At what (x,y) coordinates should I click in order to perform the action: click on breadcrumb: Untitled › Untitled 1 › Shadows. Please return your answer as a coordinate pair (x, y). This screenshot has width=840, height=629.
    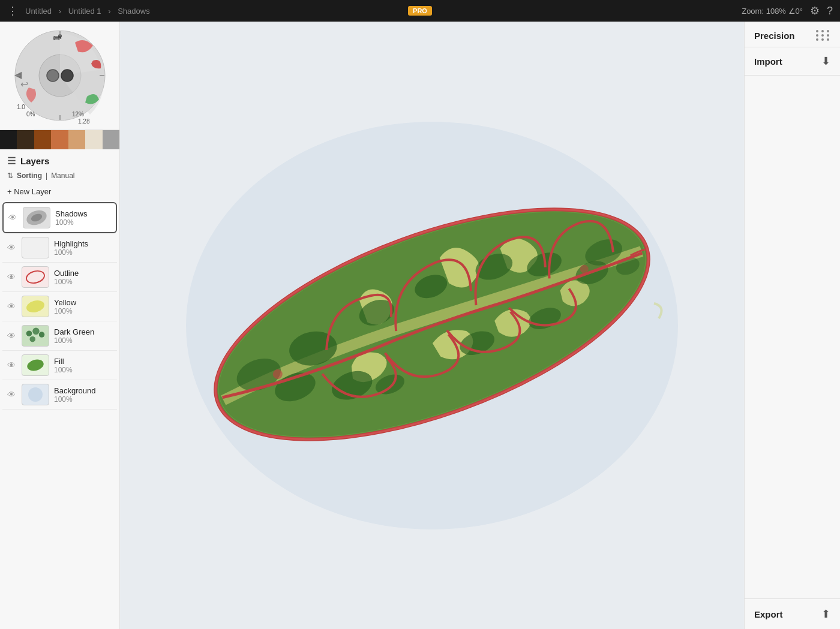
    Looking at the image, I should click on (88, 11).